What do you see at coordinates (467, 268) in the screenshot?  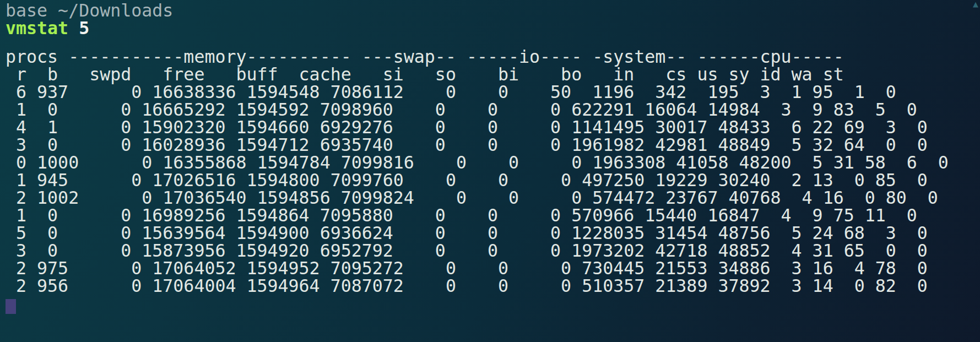 I see `vmstat-row: 2 975 0 17064052 1594952 7095272 0 0 0 7…` at bounding box center [467, 268].